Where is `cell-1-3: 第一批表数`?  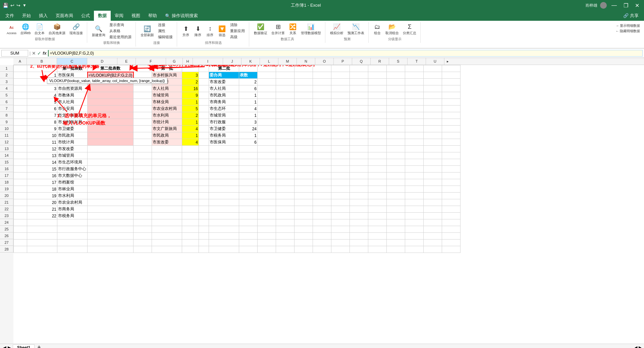
cell-1-3: 第一批表数 is located at coordinates (72, 69).